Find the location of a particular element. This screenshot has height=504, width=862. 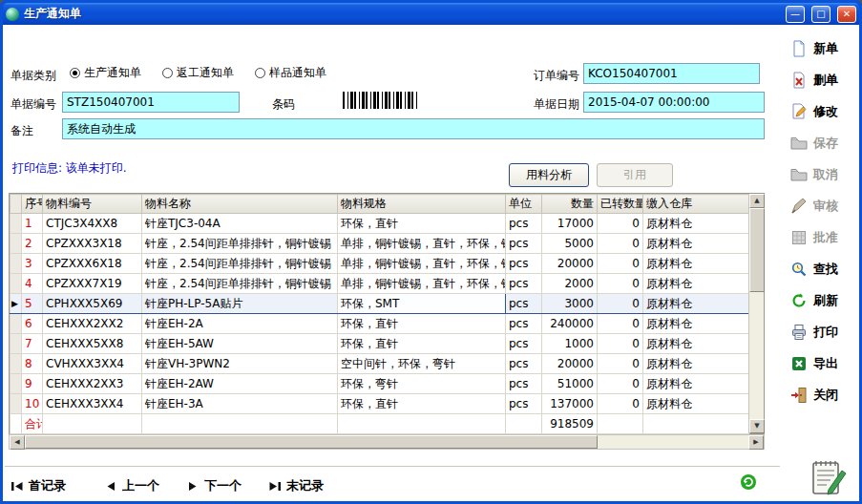

close-window-button: ✕ is located at coordinates (847, 14).